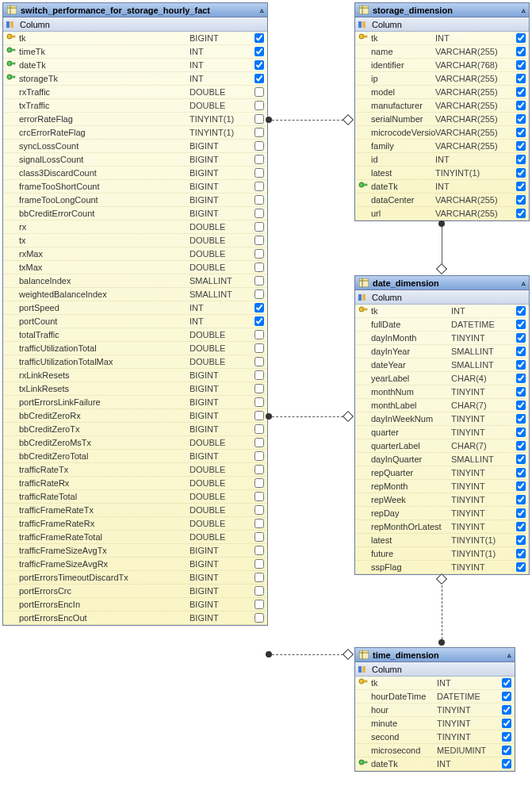  I want to click on table-row: dayInYearSMALLINT, so click(442, 352).